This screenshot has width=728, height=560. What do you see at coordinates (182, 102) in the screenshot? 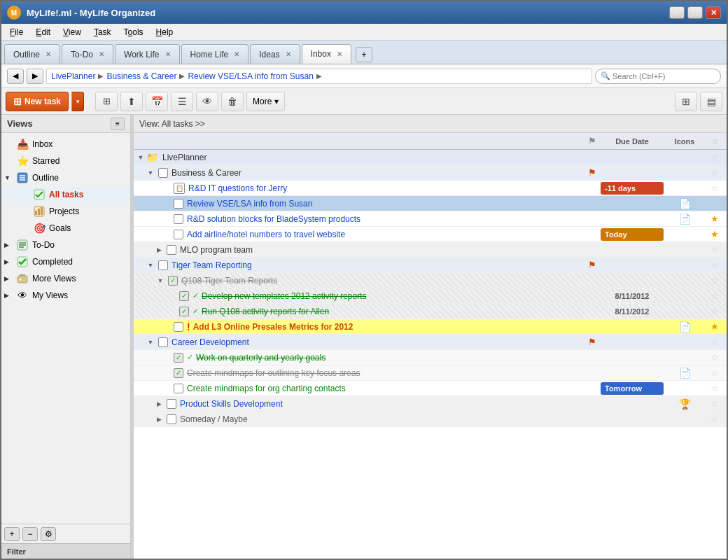
I see `list-button: ☰` at bounding box center [182, 102].